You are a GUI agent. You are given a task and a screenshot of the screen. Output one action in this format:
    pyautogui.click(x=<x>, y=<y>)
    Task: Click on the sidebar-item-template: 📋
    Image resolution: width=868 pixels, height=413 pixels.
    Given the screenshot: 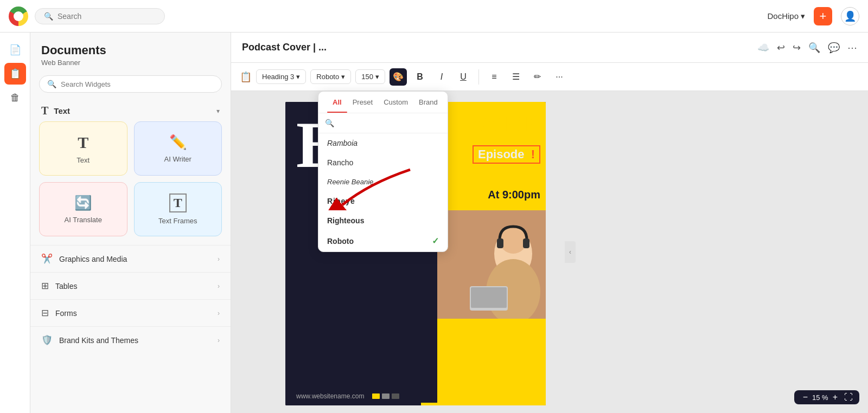 What is the action you would take?
    pyautogui.click(x=15, y=74)
    